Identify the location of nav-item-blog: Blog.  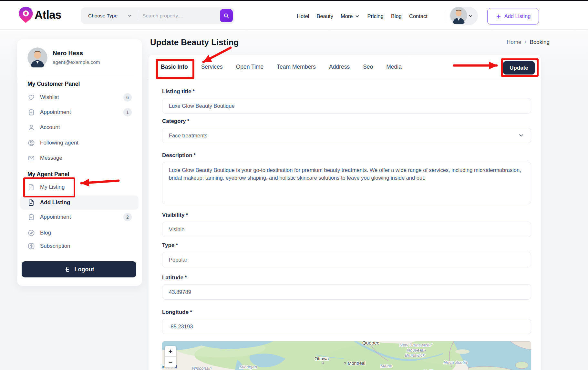
(397, 16).